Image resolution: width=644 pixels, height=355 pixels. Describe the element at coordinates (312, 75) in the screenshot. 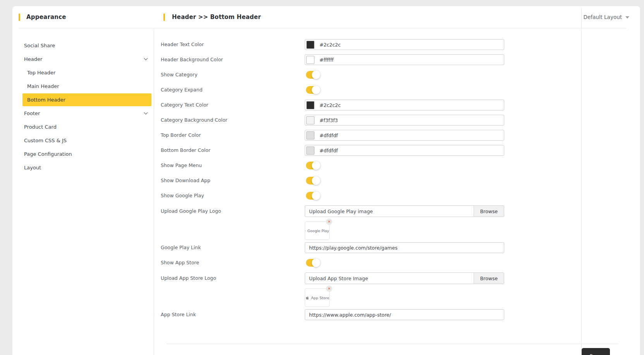

I see `show-category-toggle` at that location.